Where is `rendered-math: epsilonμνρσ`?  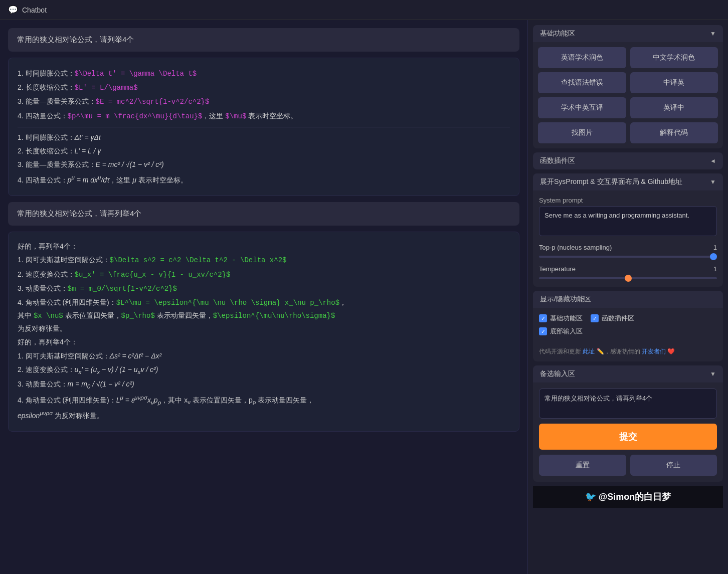
rendered-math: epsilonμνρσ is located at coordinates (35, 416).